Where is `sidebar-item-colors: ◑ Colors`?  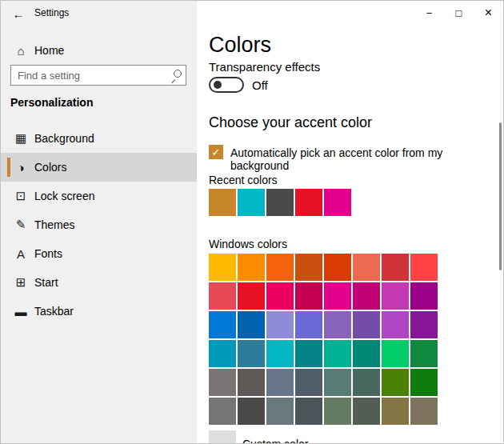 sidebar-item-colors: ◑ Colors is located at coordinates (99, 167).